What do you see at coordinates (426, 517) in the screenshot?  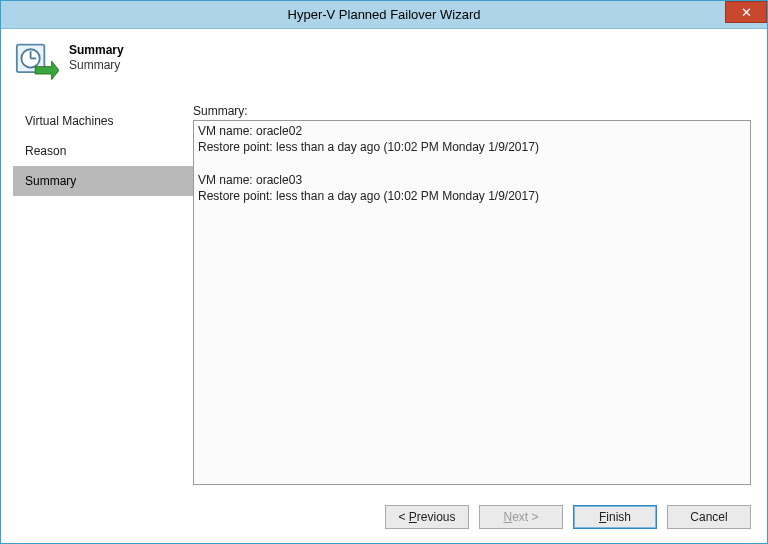 I see `btn-text: < Previous` at bounding box center [426, 517].